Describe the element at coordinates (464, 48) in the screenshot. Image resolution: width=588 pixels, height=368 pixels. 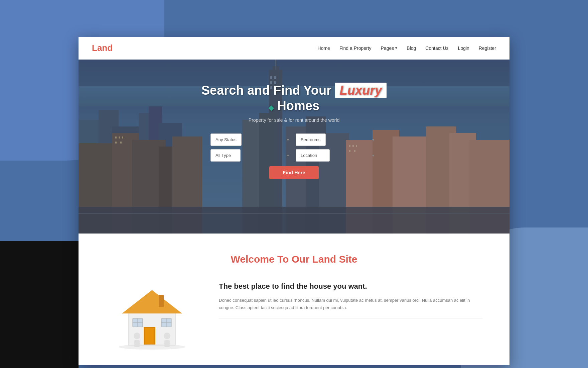
I see `nav-item-login: Login` at that location.